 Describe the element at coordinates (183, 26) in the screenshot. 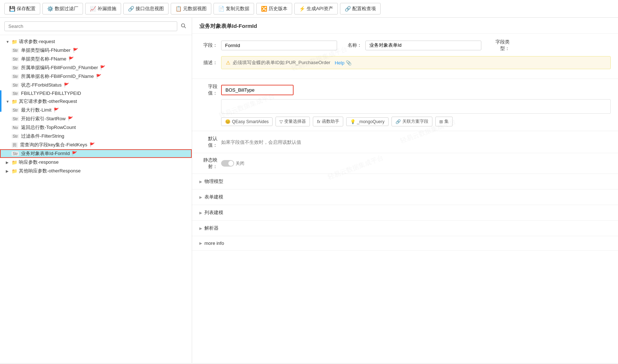

I see `search-button` at that location.